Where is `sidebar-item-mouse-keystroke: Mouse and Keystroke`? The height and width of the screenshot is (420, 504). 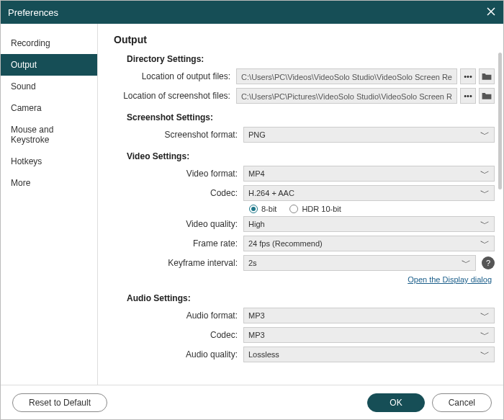 sidebar-item-mouse-keystroke: Mouse and Keystroke is located at coordinates (49, 135).